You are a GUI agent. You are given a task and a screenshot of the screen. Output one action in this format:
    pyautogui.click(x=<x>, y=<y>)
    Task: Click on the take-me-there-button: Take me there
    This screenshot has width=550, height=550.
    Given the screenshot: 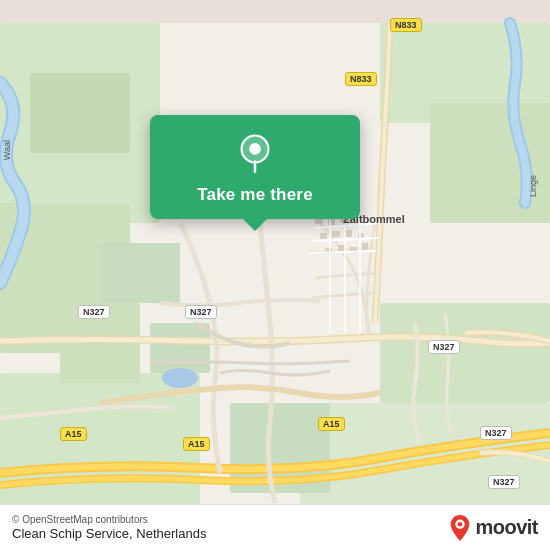 What is the action you would take?
    pyautogui.click(x=255, y=167)
    